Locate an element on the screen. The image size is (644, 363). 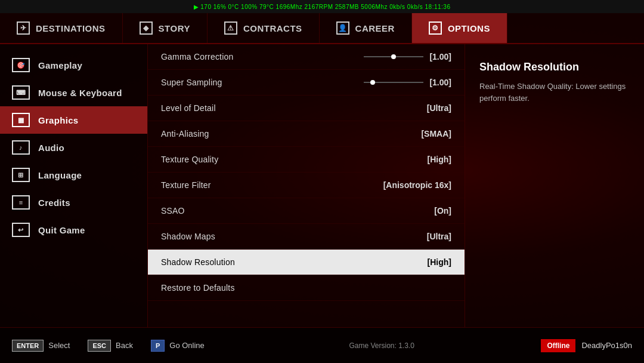
setting-row-lod: Level of Detail[Ultra] is located at coordinates (306, 109).